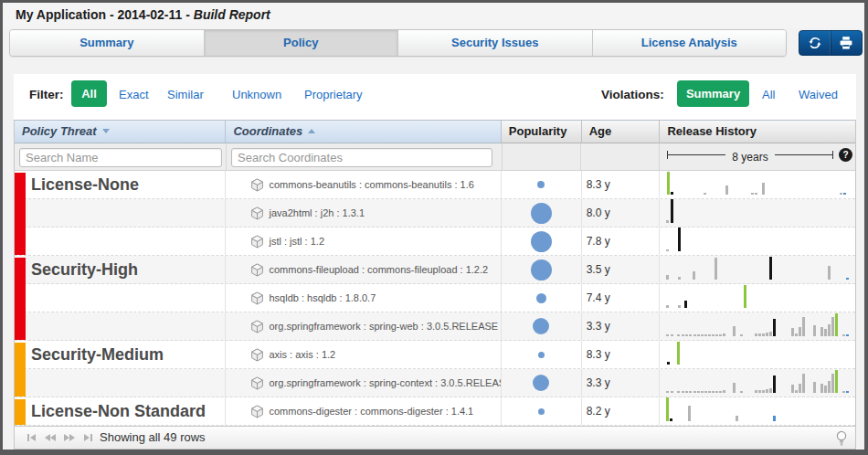  I want to click on violations-summary-button: Summary, so click(713, 93).